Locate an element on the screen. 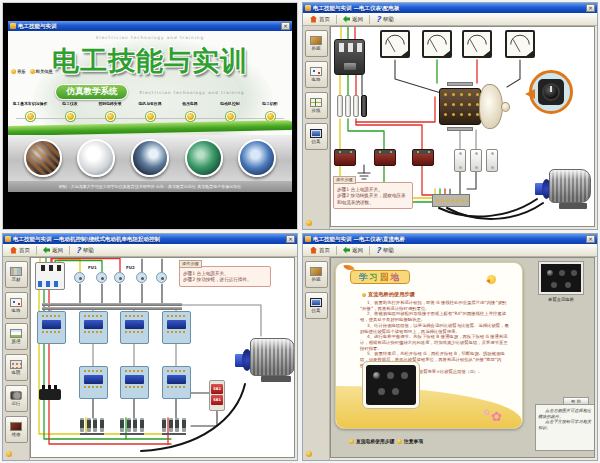  circuit-icon is located at coordinates (16, 302).